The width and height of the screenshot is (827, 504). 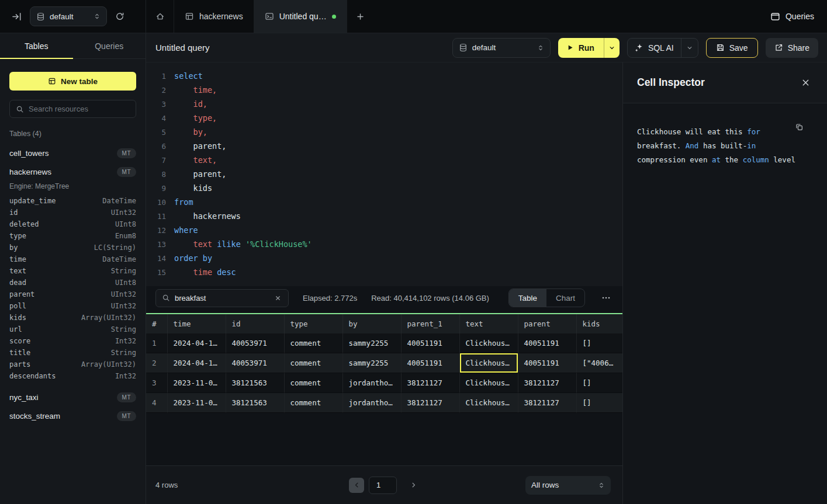 I want to click on sidebar-search-field, so click(x=79, y=109).